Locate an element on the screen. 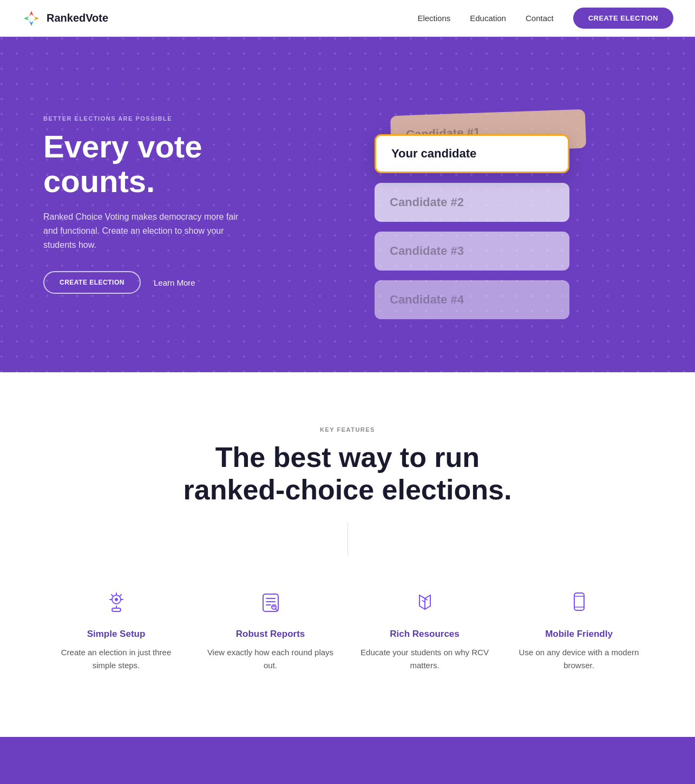  header: RankedVote Elections Education Contact C… is located at coordinates (348, 18).